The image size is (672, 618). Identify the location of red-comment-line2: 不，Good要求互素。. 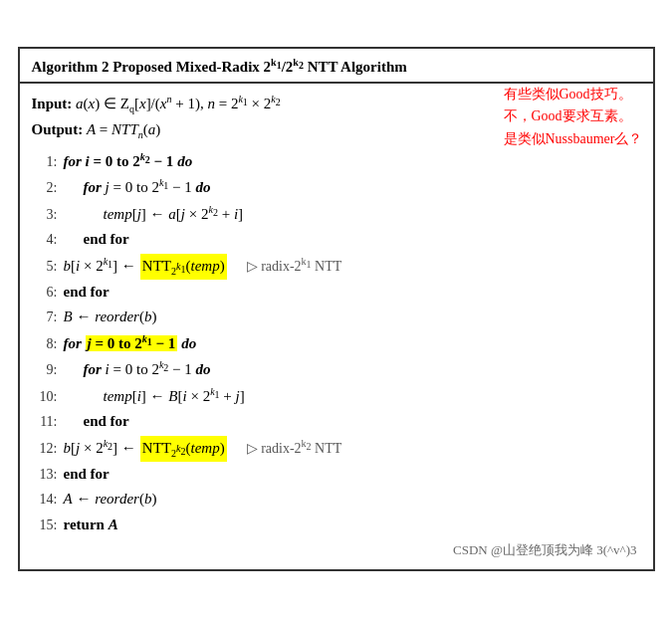
(573, 116).